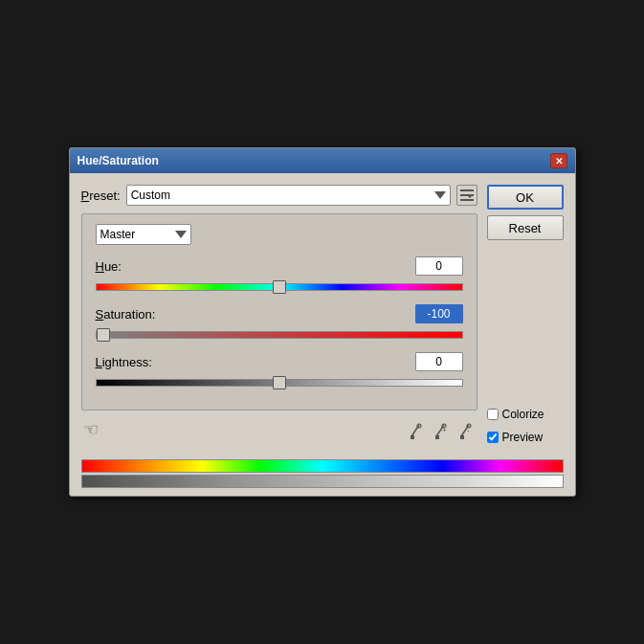 Image resolution: width=644 pixels, height=644 pixels. Describe the element at coordinates (279, 431) in the screenshot. I see `bottom-tools: ☜` at that location.